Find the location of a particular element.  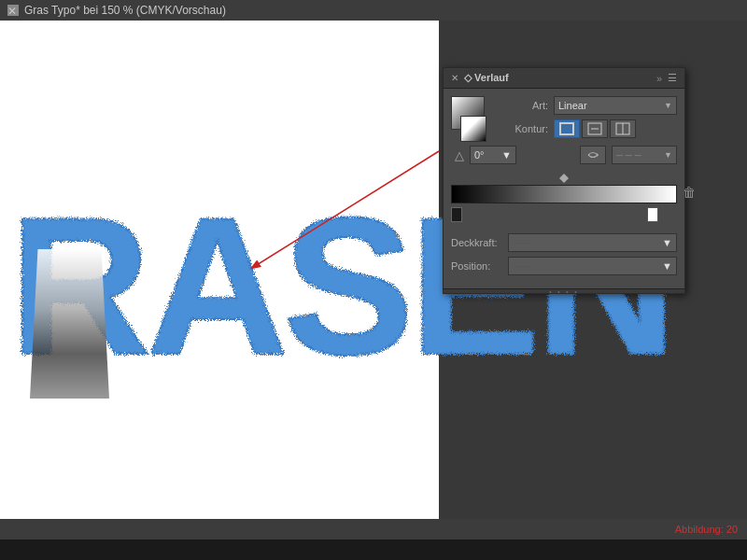

panel-close-button: ✕ is located at coordinates (455, 78).